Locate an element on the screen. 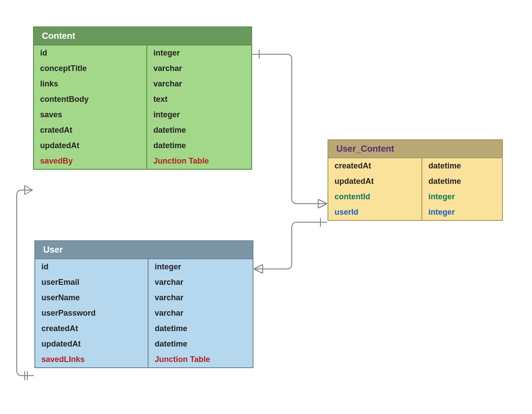 This screenshot has height=414, width=532. entity-user-title: User is located at coordinates (144, 250).